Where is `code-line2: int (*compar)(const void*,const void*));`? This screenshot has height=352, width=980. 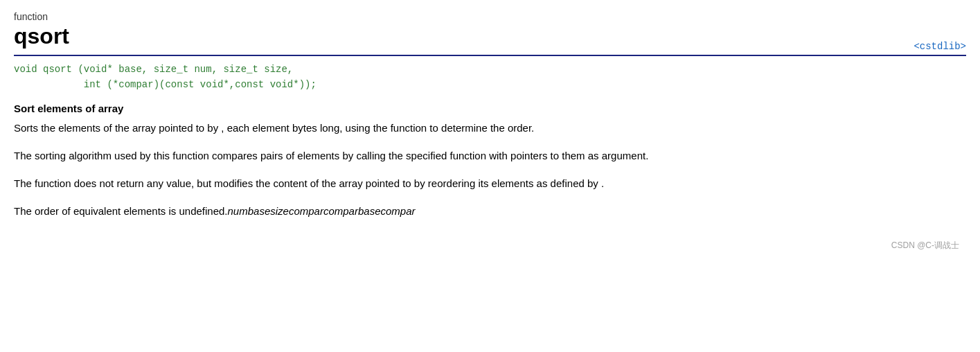
code-line2: int (*compar)(const void*,const void*)); is located at coordinates (165, 85).